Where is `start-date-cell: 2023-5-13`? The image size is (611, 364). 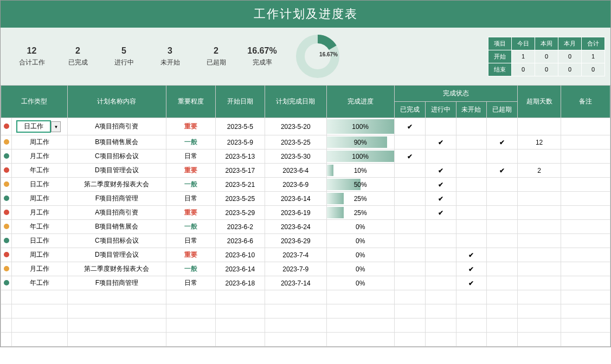 start-date-cell: 2023-5-13 is located at coordinates (240, 157).